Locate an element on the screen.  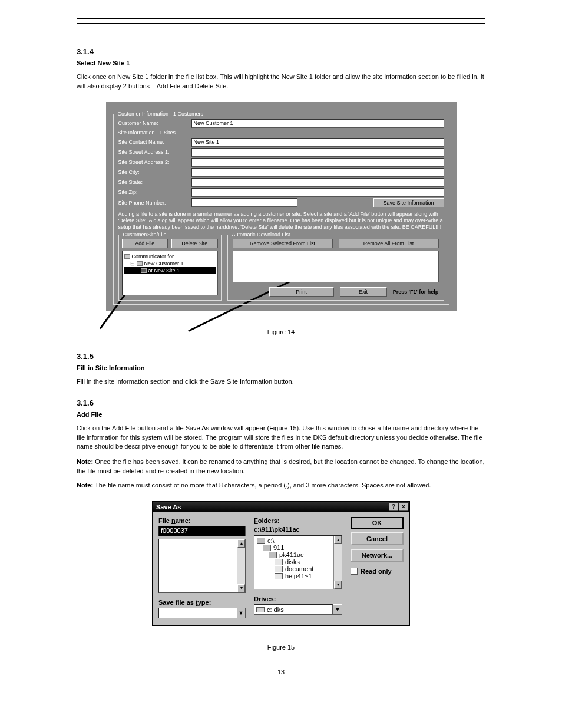
site-addr2-input is located at coordinates (318, 163).